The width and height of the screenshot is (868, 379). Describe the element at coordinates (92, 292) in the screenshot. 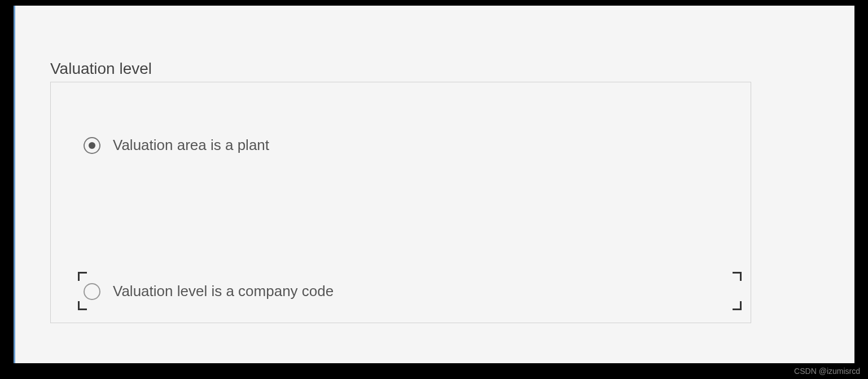

I see `radio-unselected-icon` at that location.